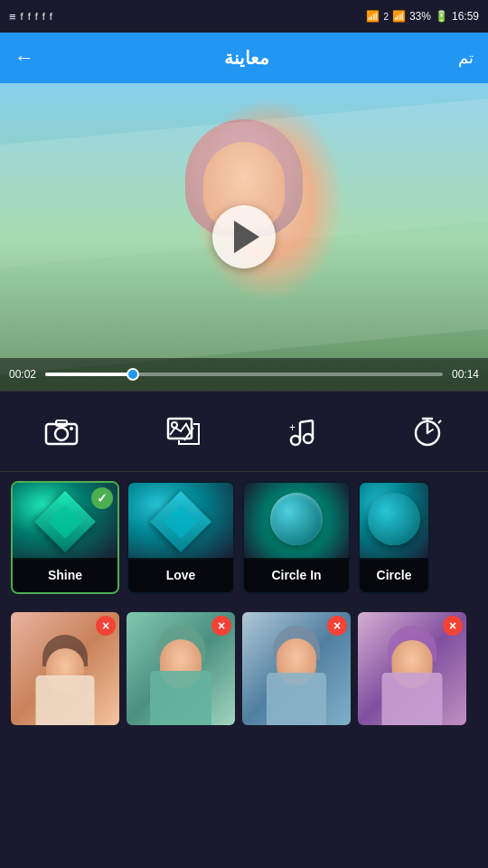 This screenshot has height=868, width=488. Describe the element at coordinates (221, 626) in the screenshot. I see `remove-photo-2: ×` at that location.